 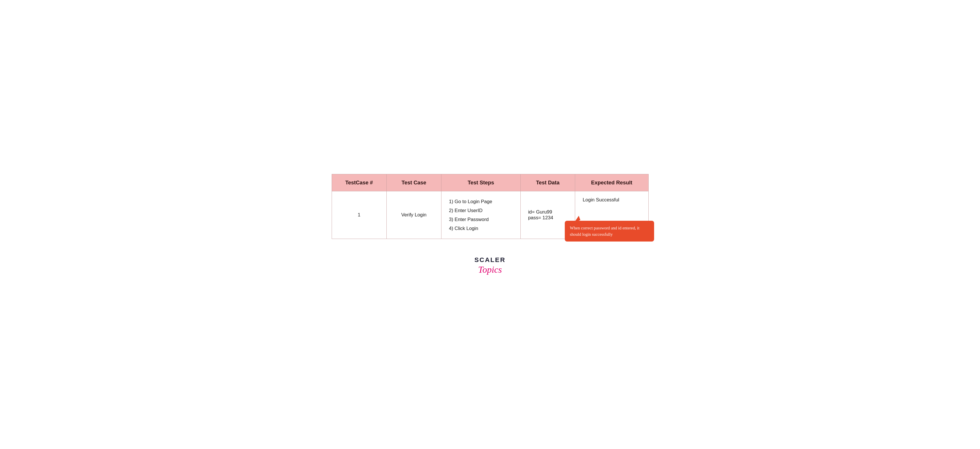 I want to click on cell-id: 1, so click(x=359, y=215).